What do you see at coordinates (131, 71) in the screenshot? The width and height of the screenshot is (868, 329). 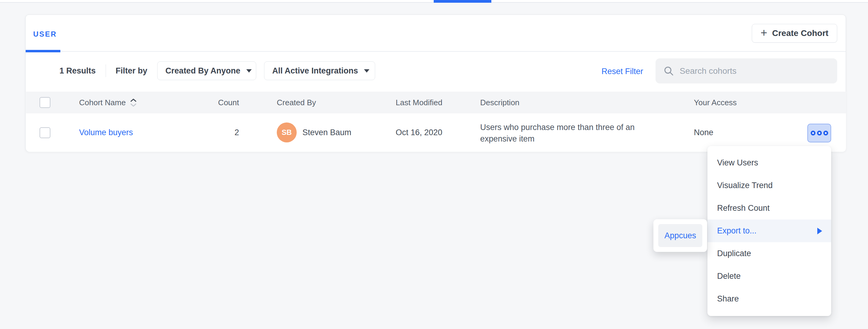 I see `filter-by-label: Filter by` at bounding box center [131, 71].